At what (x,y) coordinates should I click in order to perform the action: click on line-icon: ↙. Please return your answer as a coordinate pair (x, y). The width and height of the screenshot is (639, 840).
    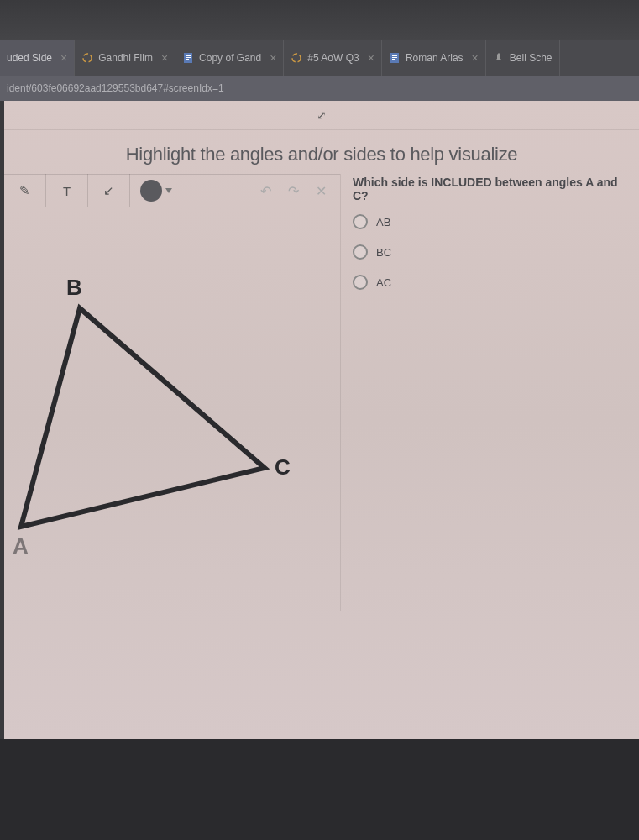
    Looking at the image, I should click on (109, 191).